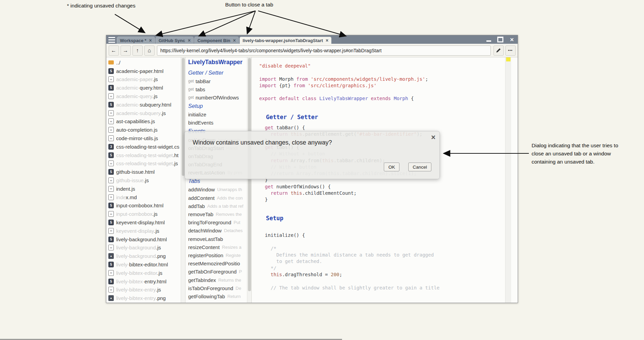  I want to click on method-list-scrollbar, so click(249, 180).